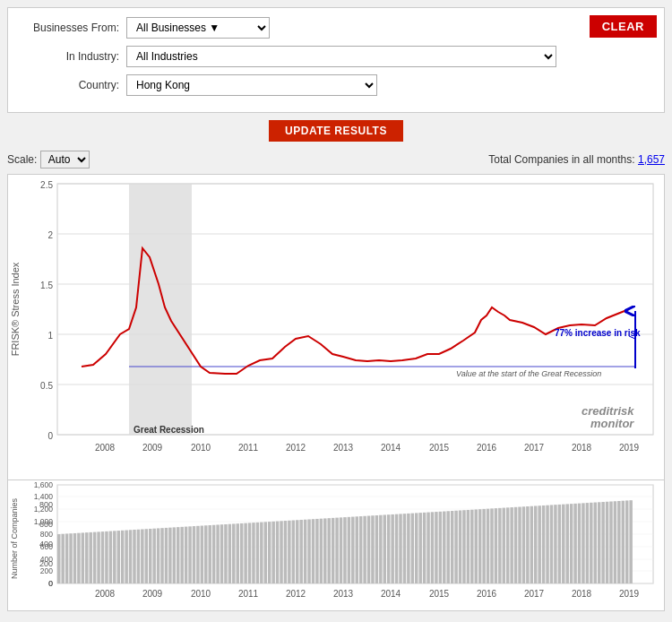  I want to click on svg-text: 400, so click(47, 559).